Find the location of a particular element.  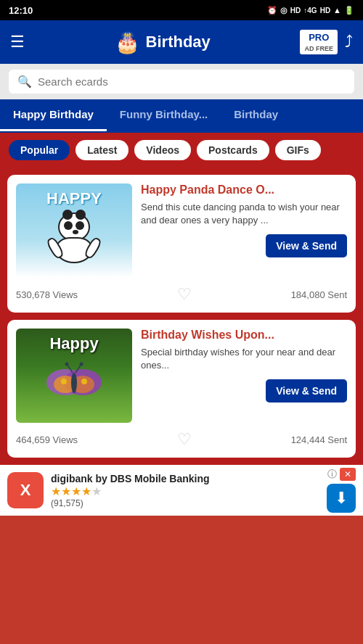

pill-videos: Videos is located at coordinates (163, 150).